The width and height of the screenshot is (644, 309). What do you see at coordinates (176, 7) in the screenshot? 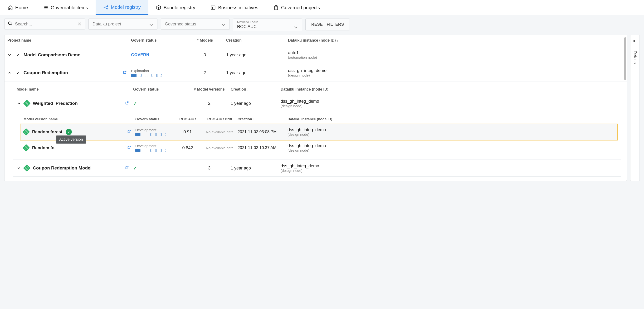
I see `nav-bundle-registry: Bundle registry` at bounding box center [176, 7].